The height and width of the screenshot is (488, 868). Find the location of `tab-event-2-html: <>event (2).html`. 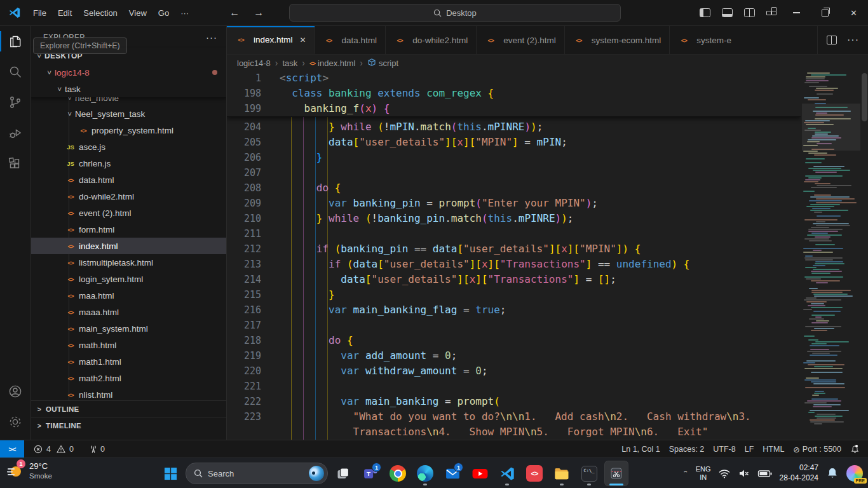

tab-event-2-html: <>event (2).html is located at coordinates (521, 40).